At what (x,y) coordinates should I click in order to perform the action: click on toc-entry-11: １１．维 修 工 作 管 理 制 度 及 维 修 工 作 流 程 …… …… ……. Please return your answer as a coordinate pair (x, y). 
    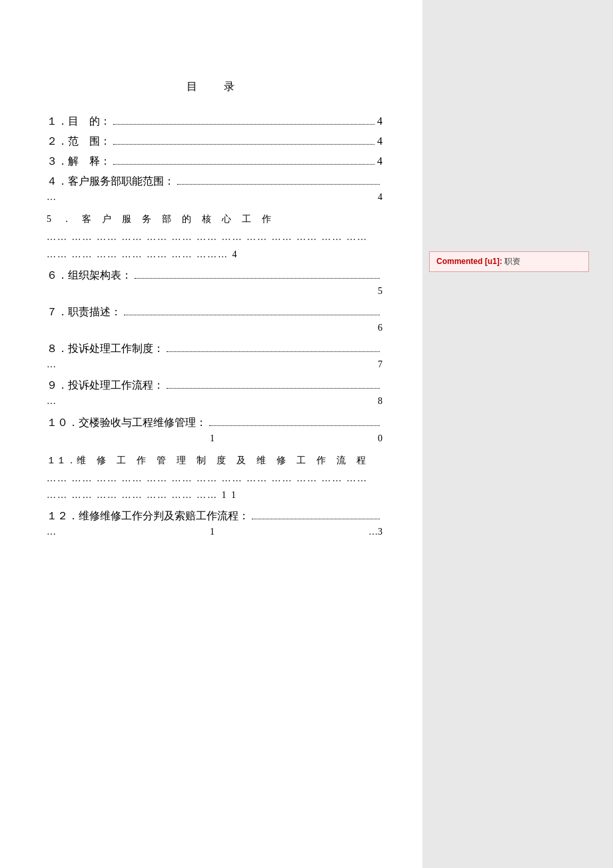
    Looking at the image, I should click on (215, 478).